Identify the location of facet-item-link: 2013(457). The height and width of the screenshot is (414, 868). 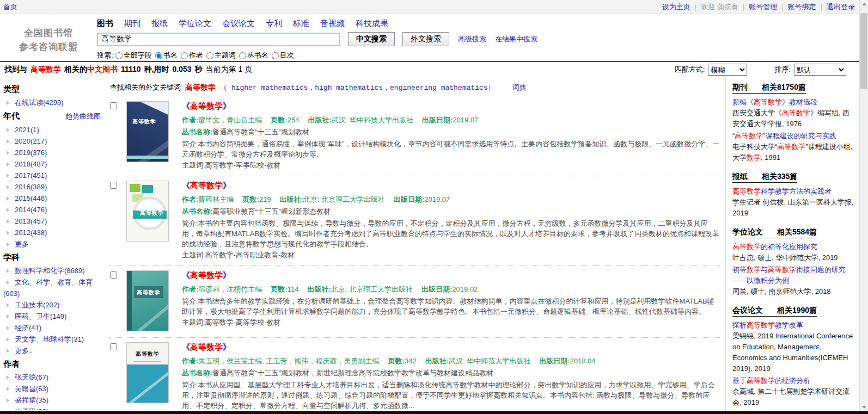
(30, 221).